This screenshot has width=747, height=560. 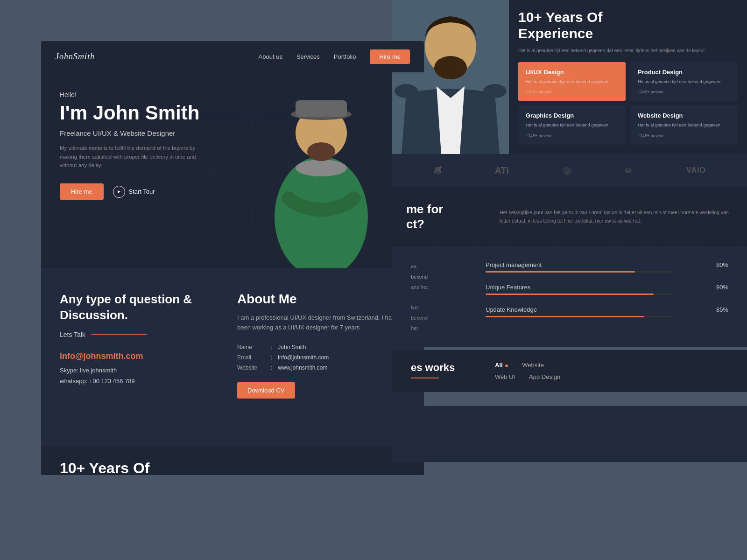 What do you see at coordinates (390, 57) in the screenshot?
I see `nav-hire-button: Hire me` at bounding box center [390, 57].